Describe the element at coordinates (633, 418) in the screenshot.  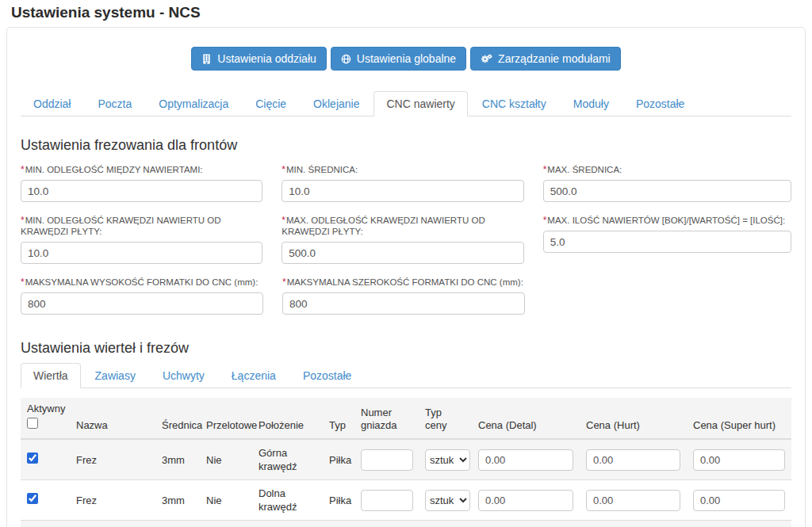
I see `col-cena-hurt: Cena (Hurt)` at that location.